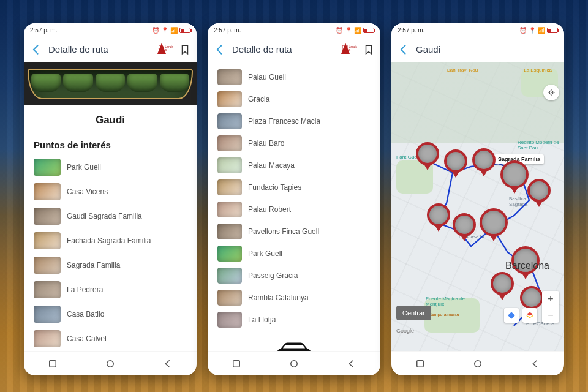 This screenshot has height=392, width=588. What do you see at coordinates (104, 216) in the screenshot?
I see `poi-label: Gaudi Sagrada Familia` at bounding box center [104, 216].